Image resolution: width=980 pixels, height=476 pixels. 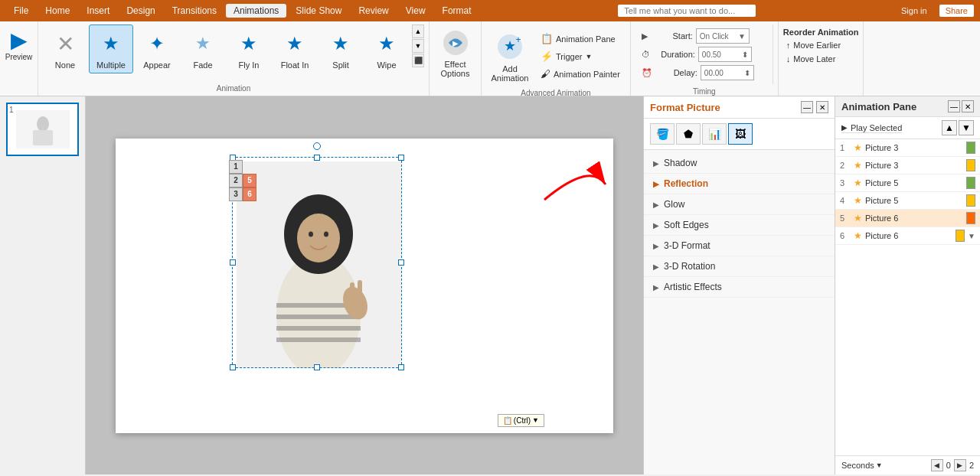 I want to click on menu-insert: Insert, so click(x=98, y=11).